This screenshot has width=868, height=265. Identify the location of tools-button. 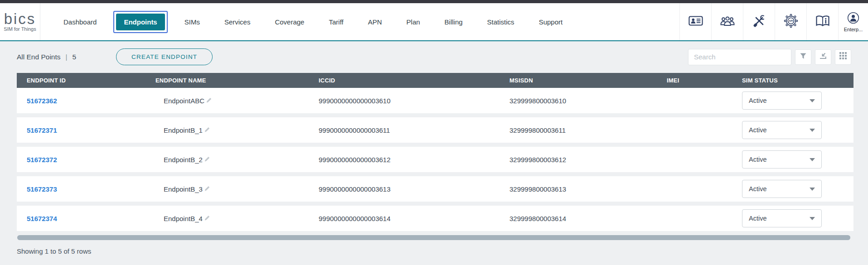
(759, 22).